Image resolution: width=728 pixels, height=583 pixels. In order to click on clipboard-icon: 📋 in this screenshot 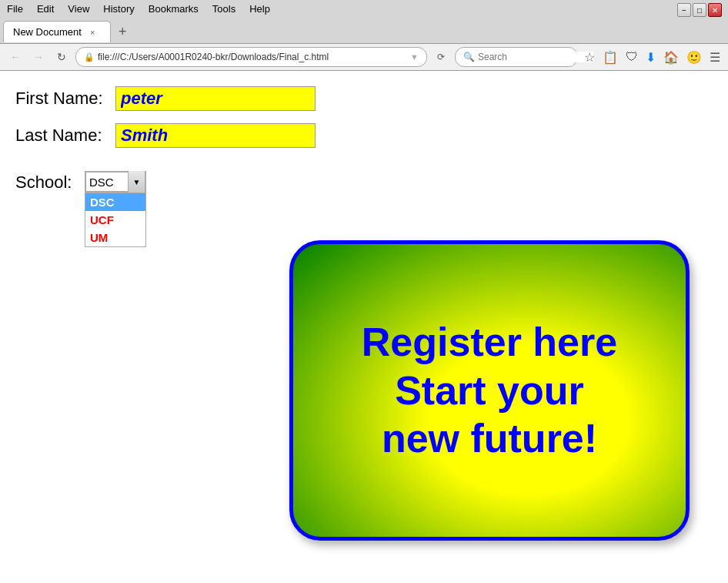, I will do `click(610, 57)`.